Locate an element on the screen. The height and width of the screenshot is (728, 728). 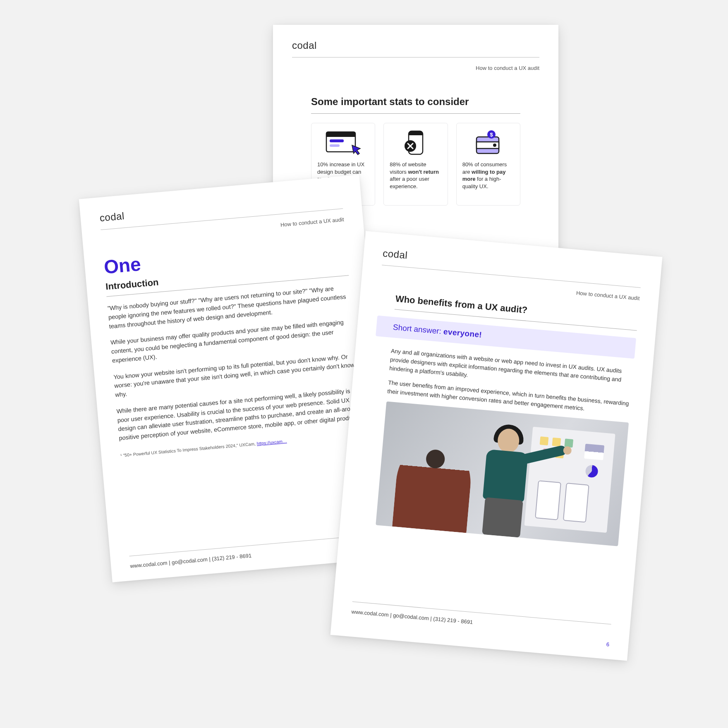
stat-text-wont-return: 88% of website visitors won't return aft… is located at coordinates (415, 175).